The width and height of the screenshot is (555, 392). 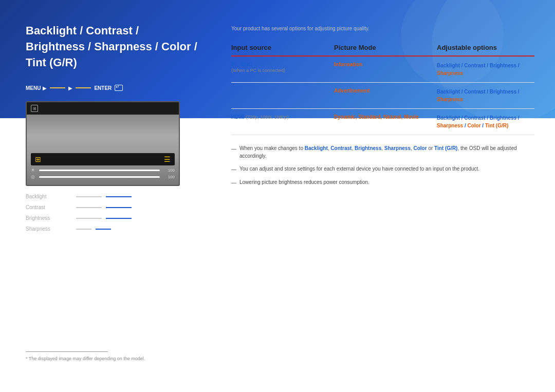 What do you see at coordinates (348, 65) in the screenshot?
I see `picture-mode-label: Information` at bounding box center [348, 65].